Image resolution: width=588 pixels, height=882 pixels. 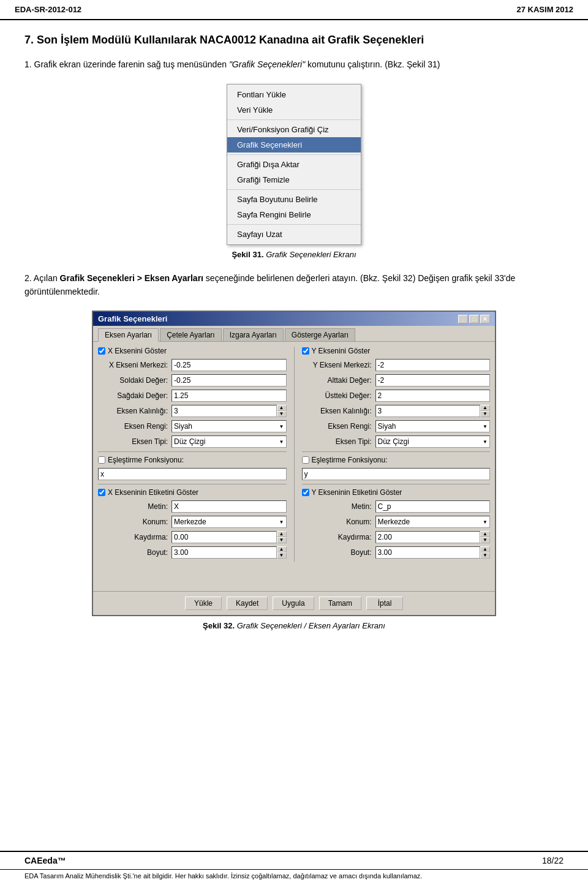 I want to click on ustteki-label: Üstteki Değer:, so click(x=339, y=396).